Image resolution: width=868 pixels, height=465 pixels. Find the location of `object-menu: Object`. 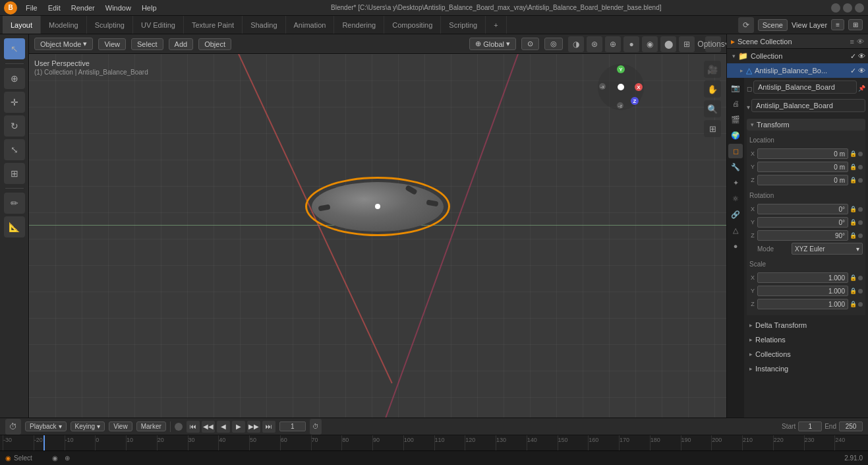

object-menu: Object is located at coordinates (215, 44).